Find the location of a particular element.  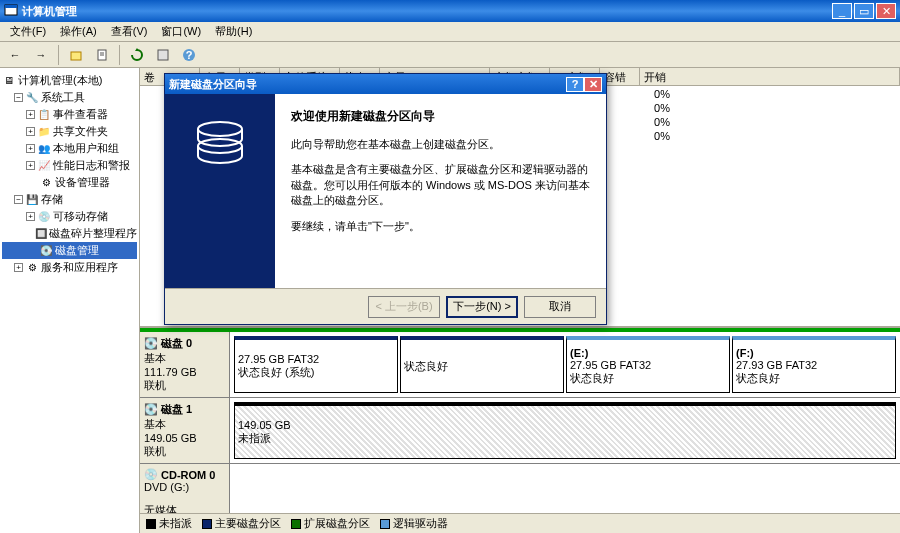

unallocated-space: 149.05 GB 未指派 is located at coordinates (565, 430).